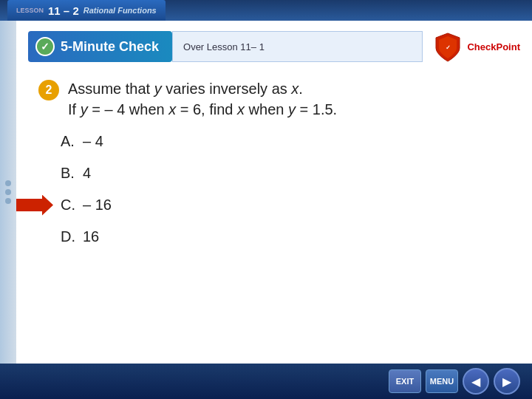 This screenshot has width=532, height=399. Describe the element at coordinates (476, 381) in the screenshot. I see `prev-button: ◀` at that location.